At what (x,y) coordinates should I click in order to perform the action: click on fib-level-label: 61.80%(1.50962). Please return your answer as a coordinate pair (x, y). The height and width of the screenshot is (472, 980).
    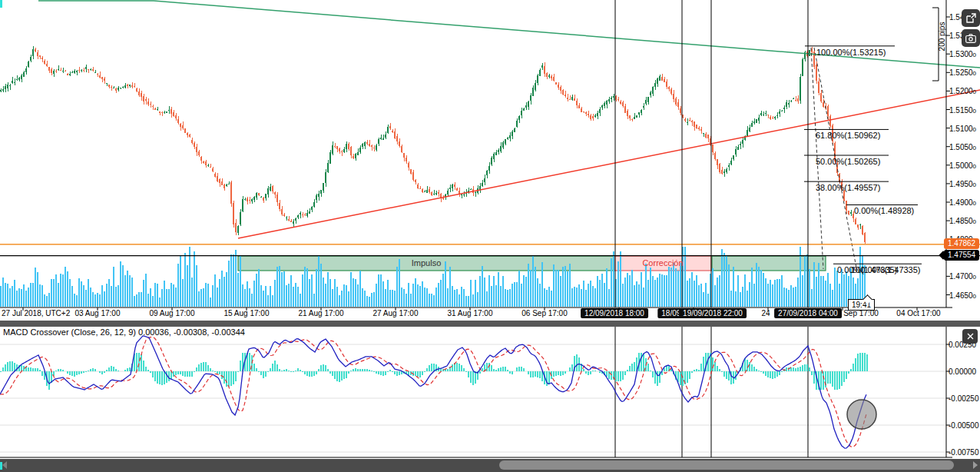
    Looking at the image, I should click on (848, 135).